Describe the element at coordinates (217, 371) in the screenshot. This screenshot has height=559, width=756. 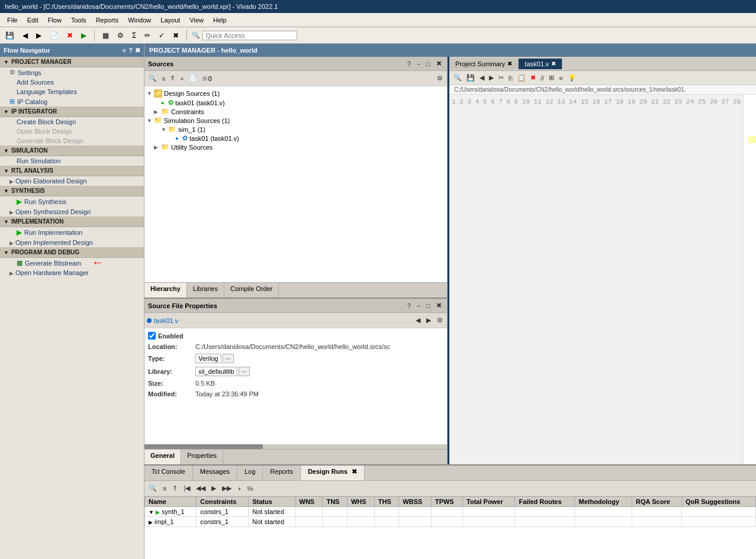
I see `sfp-library-value: xil_defaultlib` at that location.